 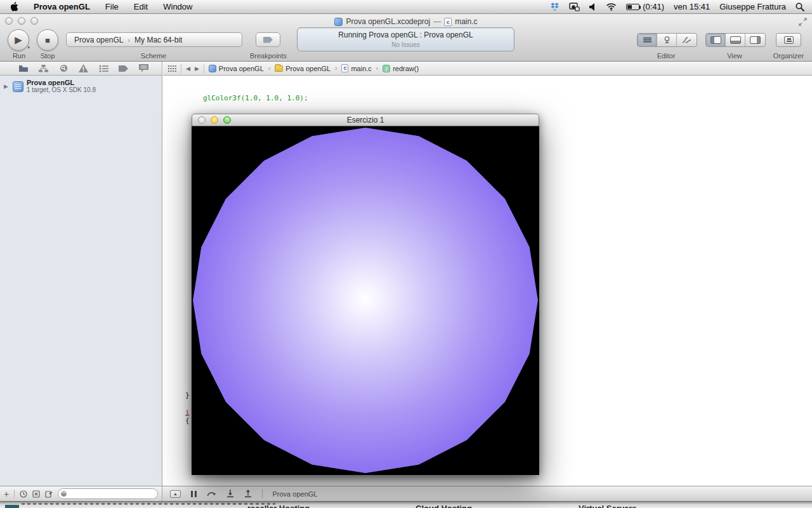 I want to click on opengl-window-title: Esercizio 1, so click(x=365, y=120).